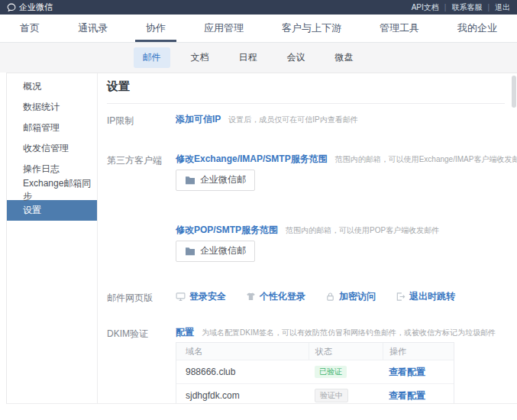  I want to click on logout-redirect-link: 退出时跳转, so click(425, 296).